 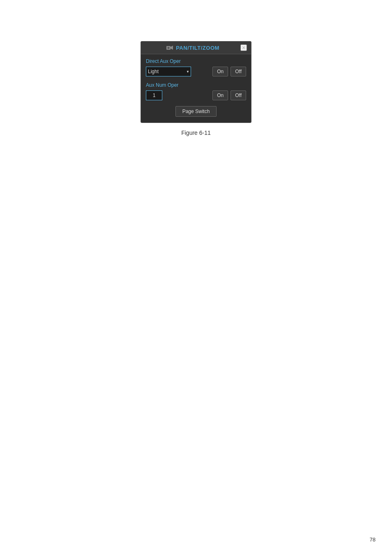 I want to click on page-switch-button: Page Switch, so click(x=196, y=111).